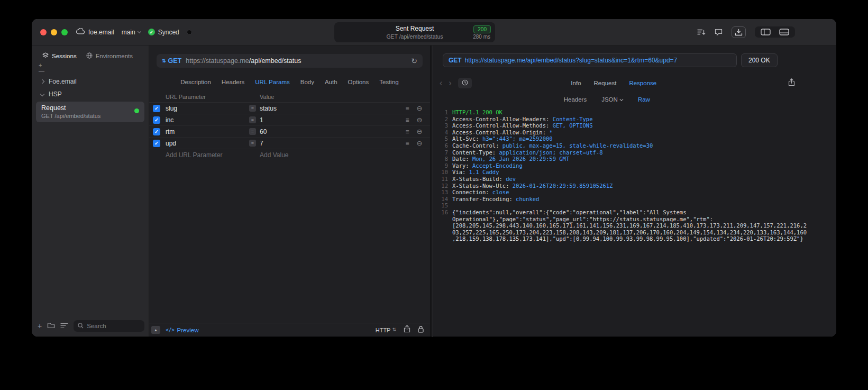 The width and height of the screenshot is (868, 390). I want to click on minimize-window-button, so click(54, 32).